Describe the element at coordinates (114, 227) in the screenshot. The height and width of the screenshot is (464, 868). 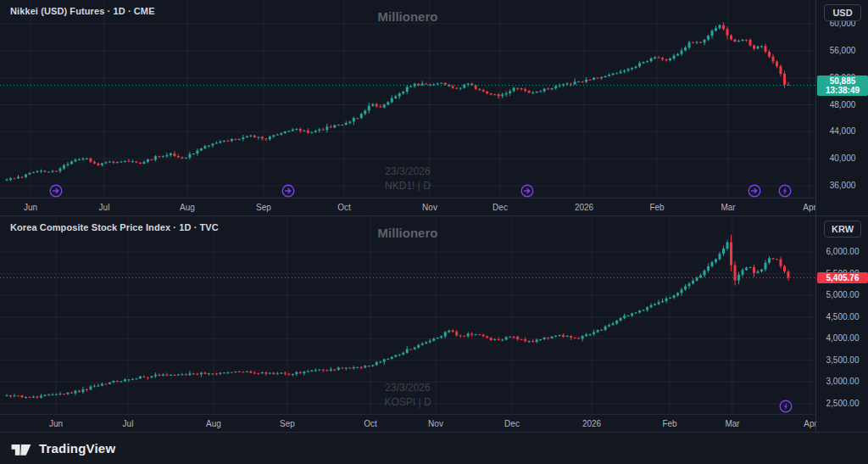
I see `kospi-symbol-legend: Korea Composite Stock Price Index · 1D ·…` at that location.